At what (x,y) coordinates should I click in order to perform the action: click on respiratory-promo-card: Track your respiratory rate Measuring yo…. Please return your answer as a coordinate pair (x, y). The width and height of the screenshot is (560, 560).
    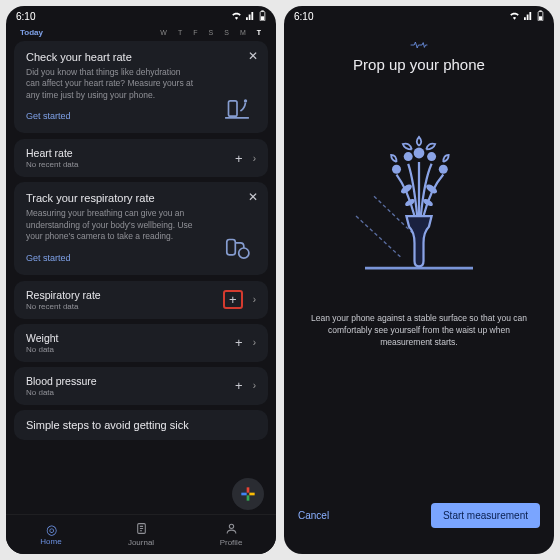
    Looking at the image, I should click on (141, 228).